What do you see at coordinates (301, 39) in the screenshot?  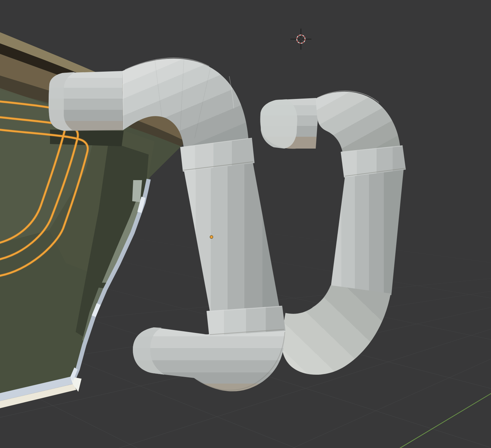 I see `cursor-center-gap` at bounding box center [301, 39].